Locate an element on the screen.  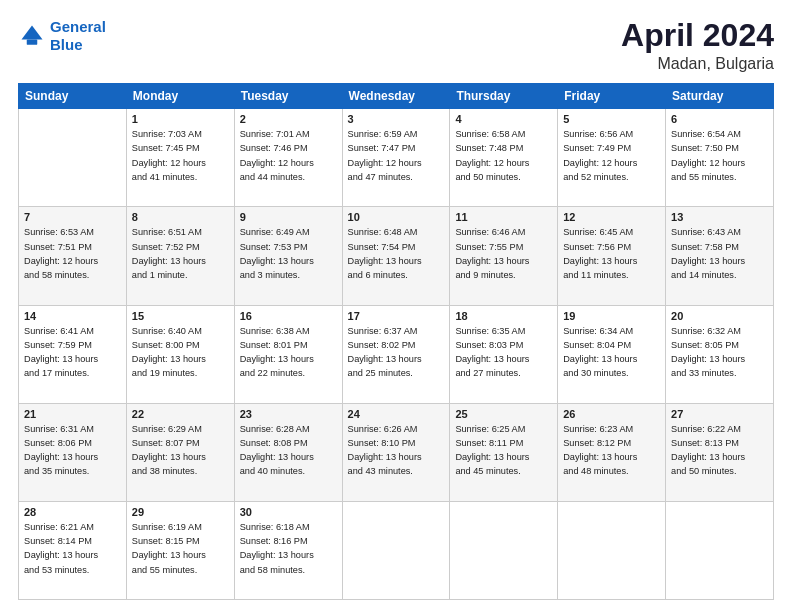
day-number: 15 is located at coordinates (180, 316).